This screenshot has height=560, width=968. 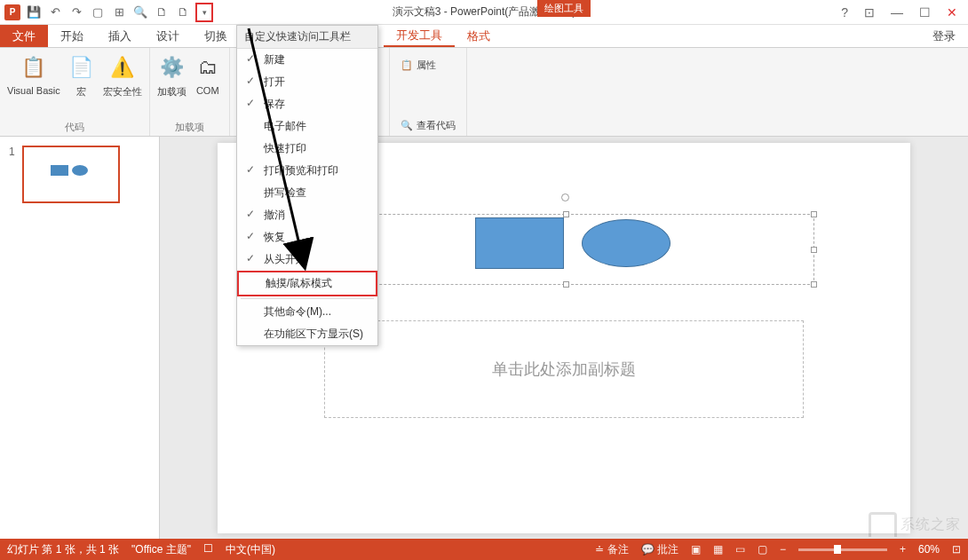 I want to click on close-icon: ✕, so click(x=952, y=12).